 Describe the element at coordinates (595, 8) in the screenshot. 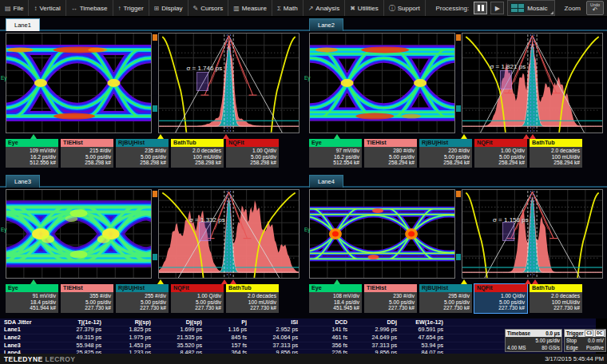

I see `undo-button: Undo↶` at that location.